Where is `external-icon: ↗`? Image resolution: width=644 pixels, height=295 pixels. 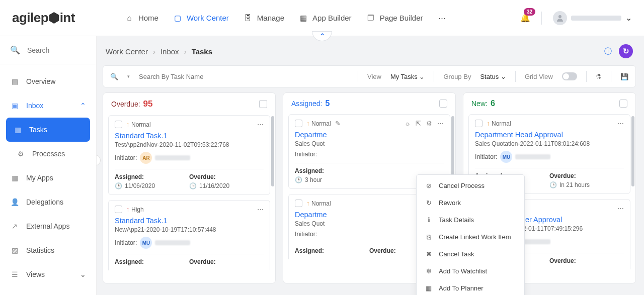 external-icon: ↗ is located at coordinates (15, 226).